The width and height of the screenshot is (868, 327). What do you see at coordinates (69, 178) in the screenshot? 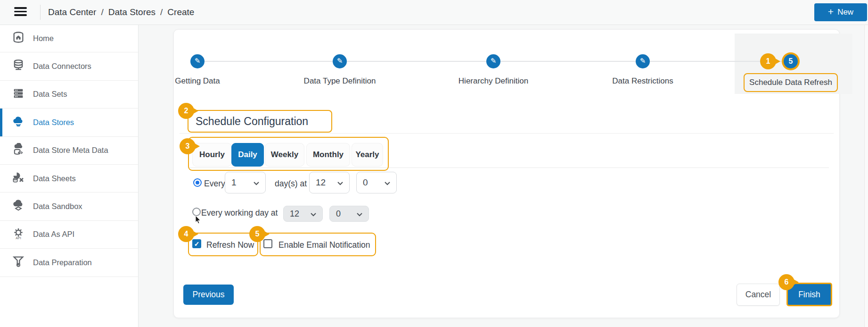
I see `sidebar-item-data-sheets: Data Sheets` at bounding box center [69, 178].